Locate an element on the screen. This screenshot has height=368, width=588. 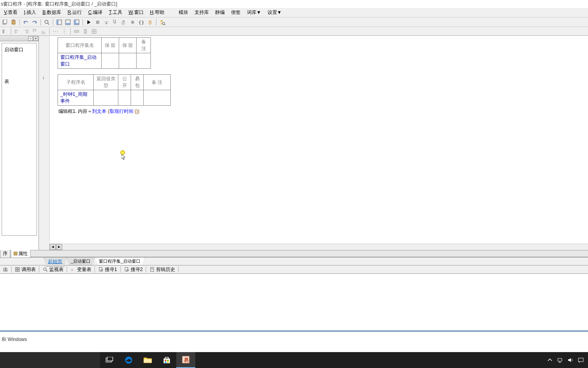
tray-chevron-icon is located at coordinates (550, 360).